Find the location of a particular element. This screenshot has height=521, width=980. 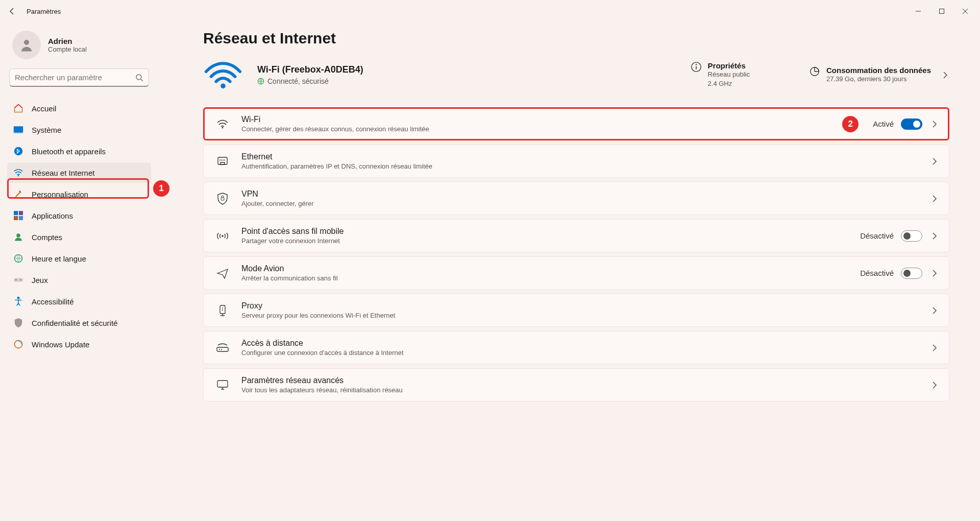

properties-block: Propriétés Réseau public2.4 GHz is located at coordinates (720, 75).